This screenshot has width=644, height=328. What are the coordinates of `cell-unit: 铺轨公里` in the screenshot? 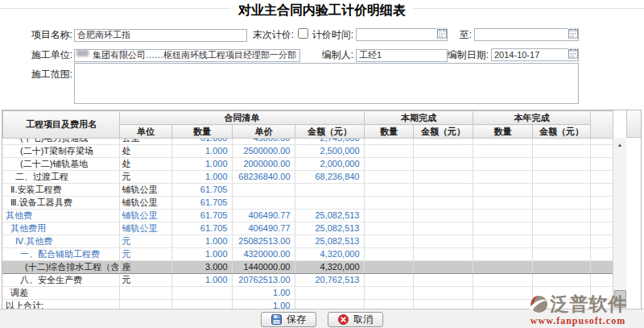 It's located at (145, 190).